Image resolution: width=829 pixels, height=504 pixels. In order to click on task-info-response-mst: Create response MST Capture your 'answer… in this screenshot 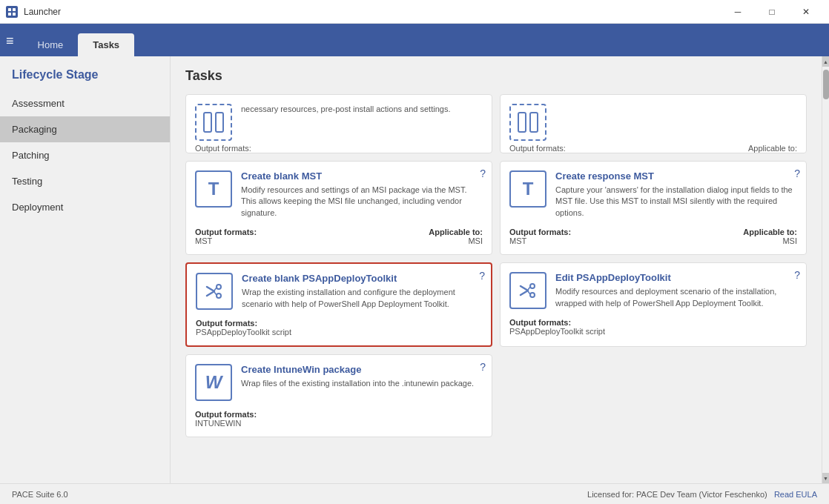, I will do `click(676, 194)`.